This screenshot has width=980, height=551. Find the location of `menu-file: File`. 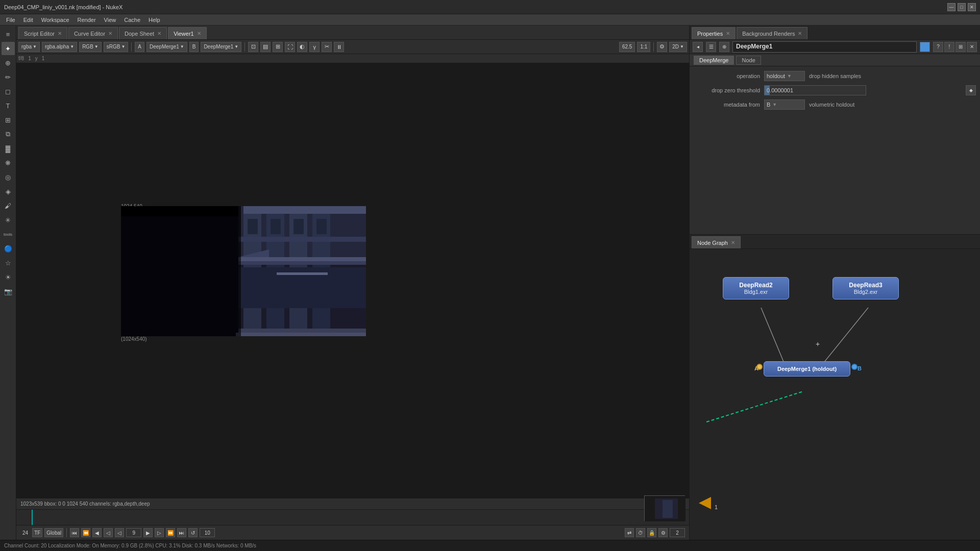

menu-file: File is located at coordinates (11, 20).